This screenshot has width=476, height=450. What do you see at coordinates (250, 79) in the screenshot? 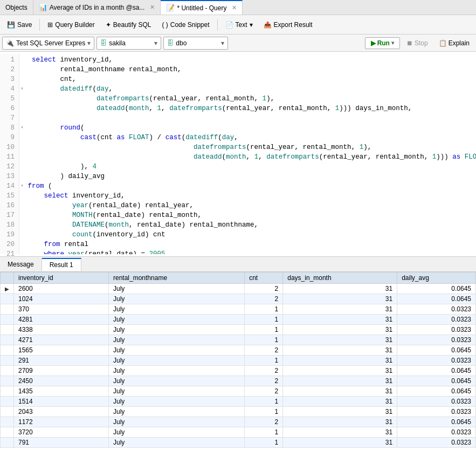
I see `code-line: cnt,` at bounding box center [250, 79].